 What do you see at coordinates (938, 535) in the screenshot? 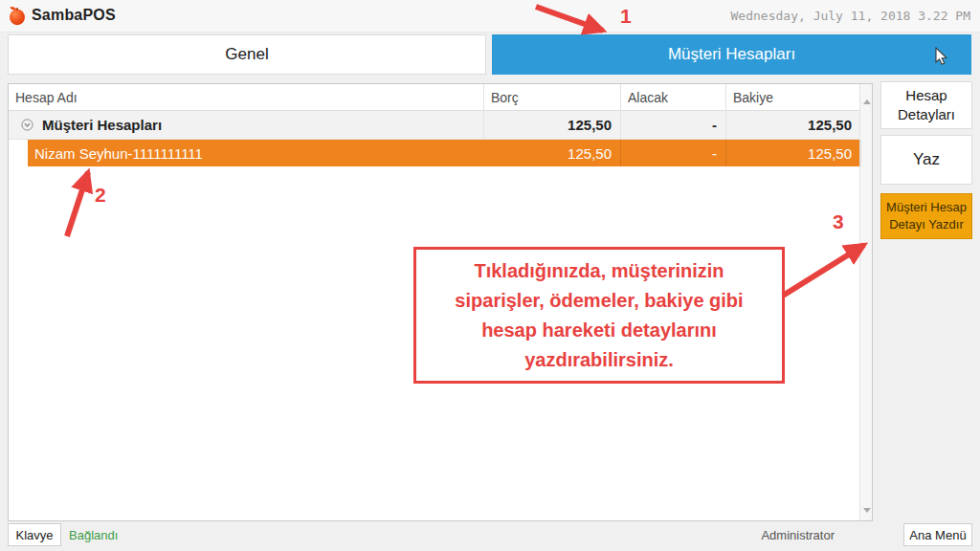
I see `main-menu-button: Ana Menü` at bounding box center [938, 535].